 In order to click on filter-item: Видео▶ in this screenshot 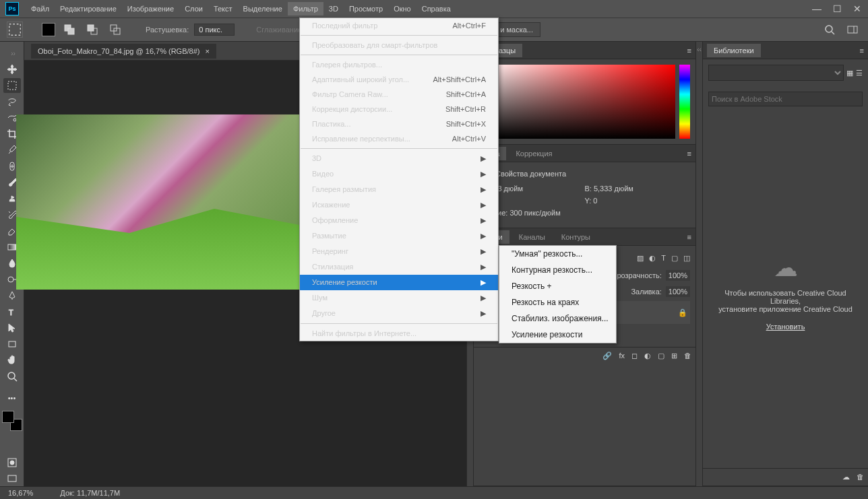, I will do `click(399, 174)`.